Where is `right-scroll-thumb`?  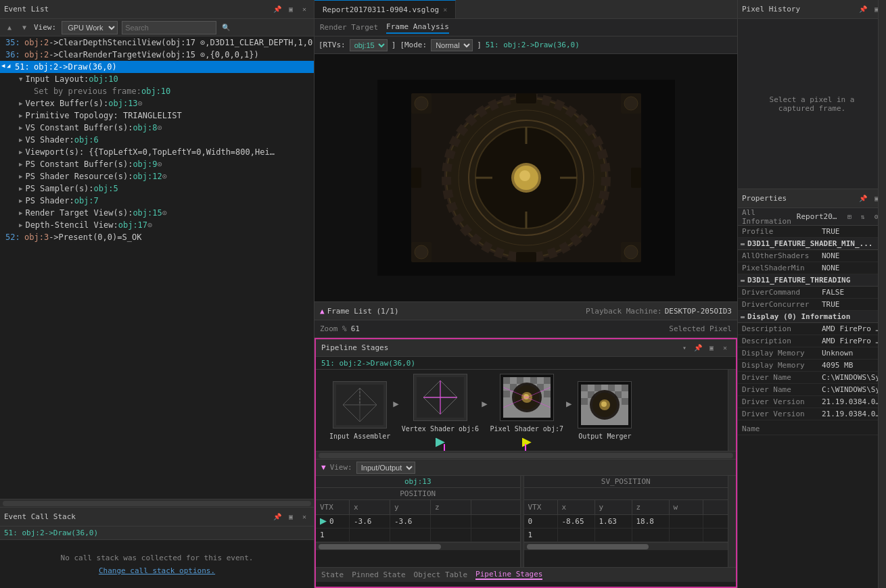
right-scroll-thumb is located at coordinates (588, 547).